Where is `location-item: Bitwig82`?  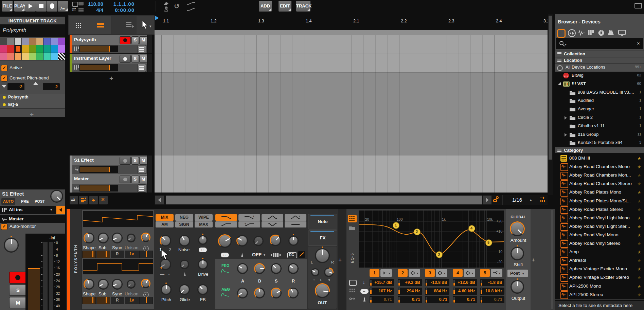
location-item: Bitwig82 is located at coordinates (600, 76).